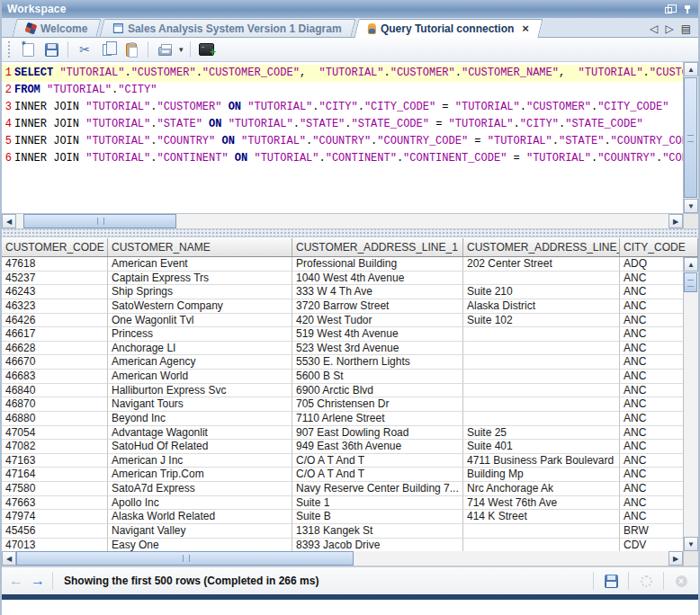 The width and height of the screenshot is (700, 615). What do you see at coordinates (51, 49) in the screenshot?
I see `save-button` at bounding box center [51, 49].